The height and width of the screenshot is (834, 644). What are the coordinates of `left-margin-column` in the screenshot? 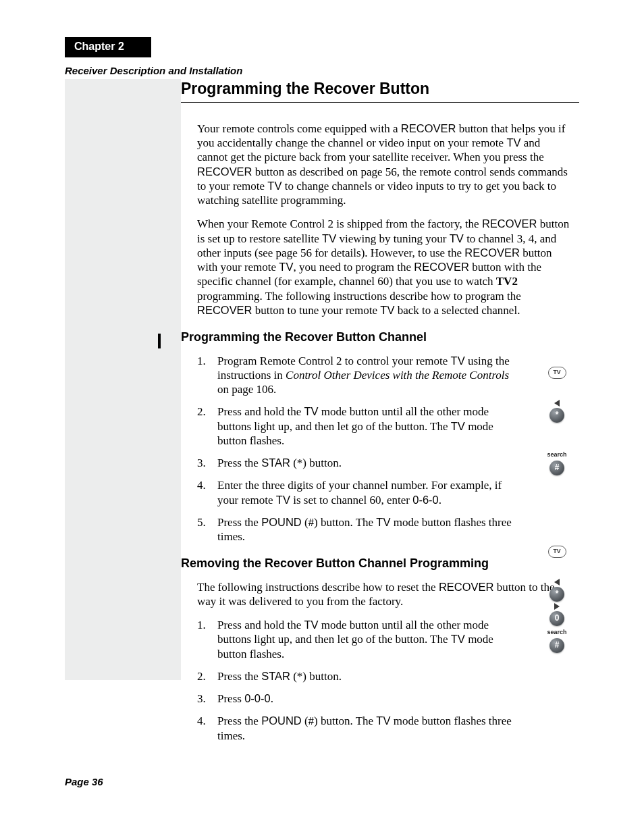 It's located at (123, 380).